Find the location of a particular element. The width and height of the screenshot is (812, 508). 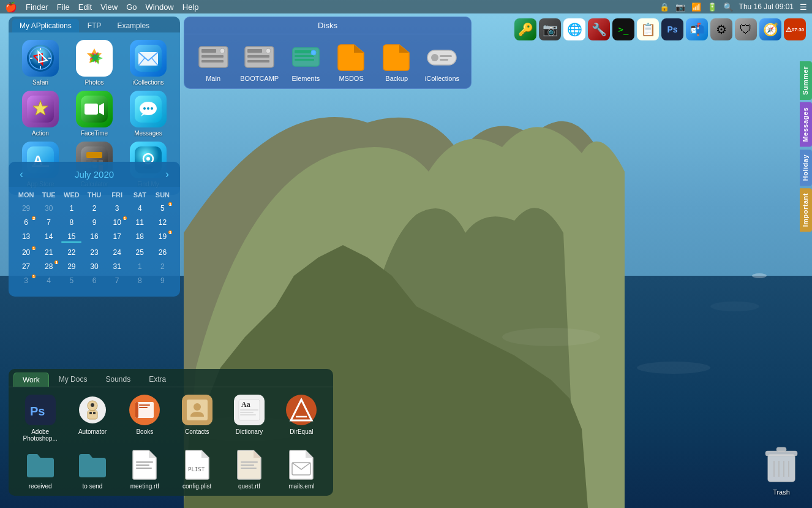

cal-day-9: 9 is located at coordinates (94, 222).